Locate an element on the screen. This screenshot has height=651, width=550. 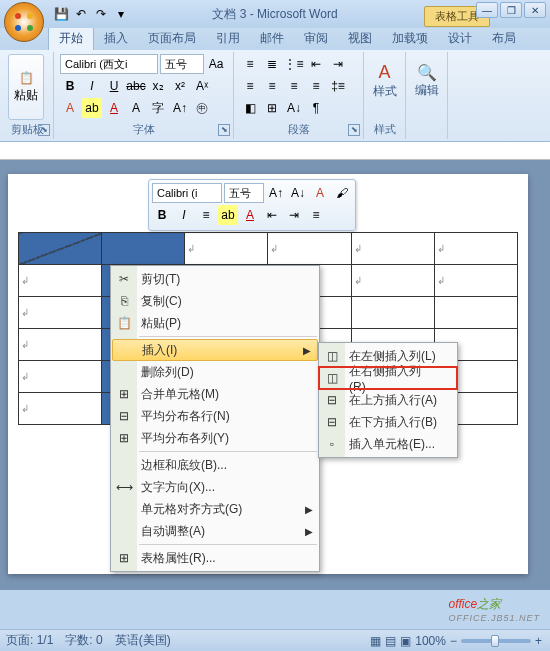
change-case-icon: Aa is located at coordinates (216, 64).